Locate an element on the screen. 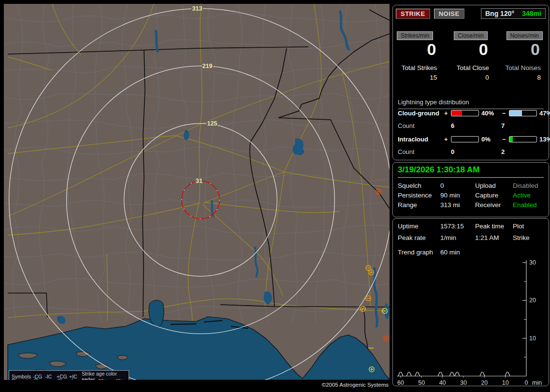 This screenshot has width=550, height=392. cg-pos-recent-icon is located at coordinates (63, 379).